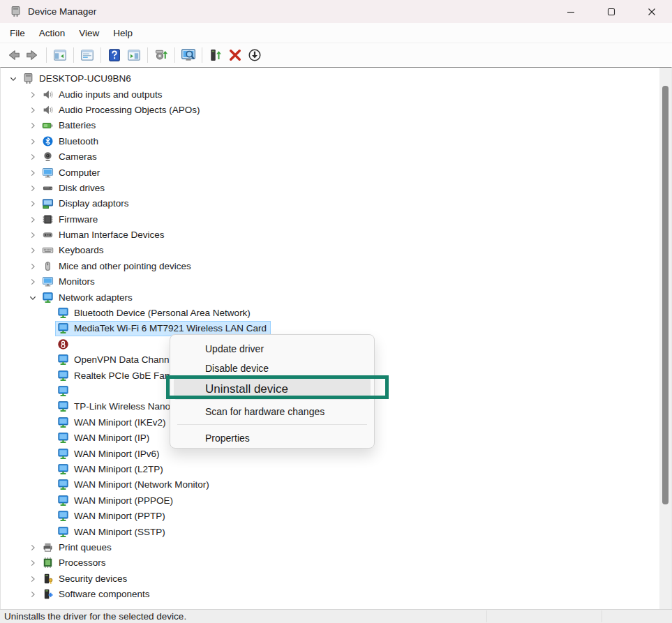 The image size is (672, 623). Describe the element at coordinates (105, 235) in the screenshot. I see `tree-item: Human Interface Devices` at that location.